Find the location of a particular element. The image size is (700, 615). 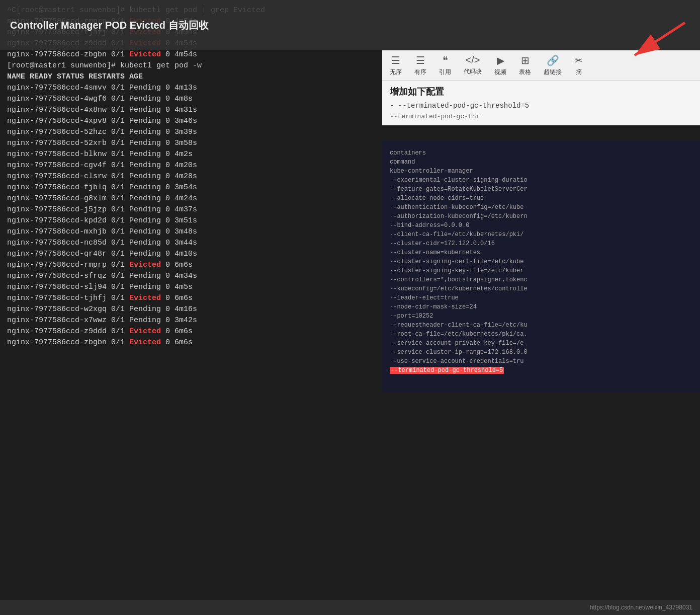

status-url: https://blog.csdn.net/weixin_43798031 is located at coordinates (641, 607).